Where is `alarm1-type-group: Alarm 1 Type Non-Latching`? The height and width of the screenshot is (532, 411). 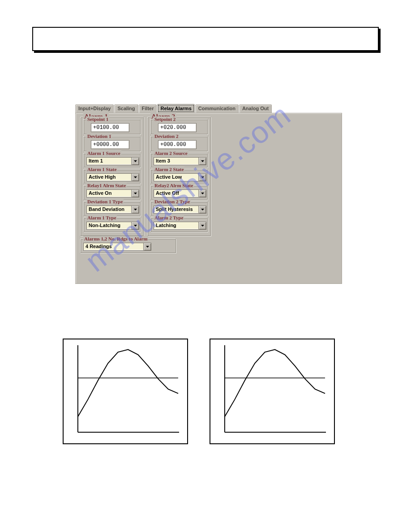 alarm1-type-group: Alarm 1 Type Non-Latching is located at coordinates (112, 225).